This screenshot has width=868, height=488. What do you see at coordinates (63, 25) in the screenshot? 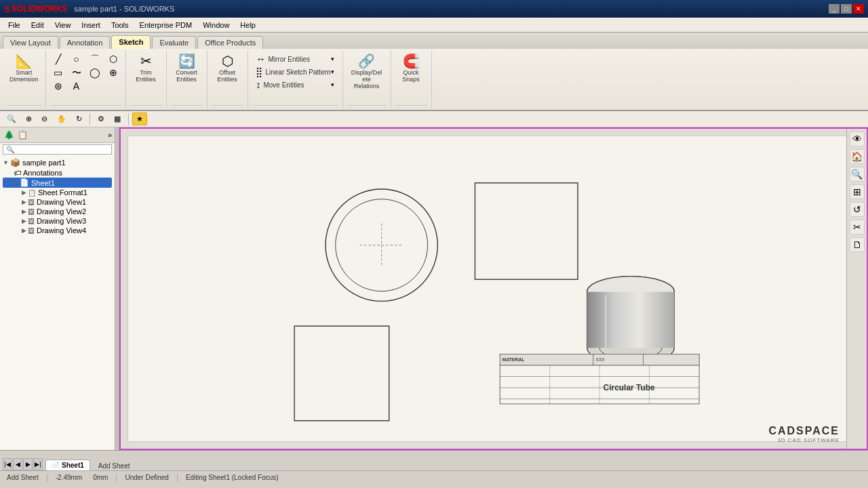
I see `menu-view: View` at bounding box center [63, 25].